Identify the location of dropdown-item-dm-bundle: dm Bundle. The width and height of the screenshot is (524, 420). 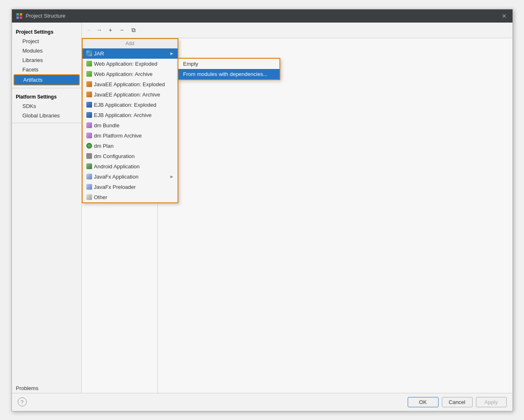
(130, 126).